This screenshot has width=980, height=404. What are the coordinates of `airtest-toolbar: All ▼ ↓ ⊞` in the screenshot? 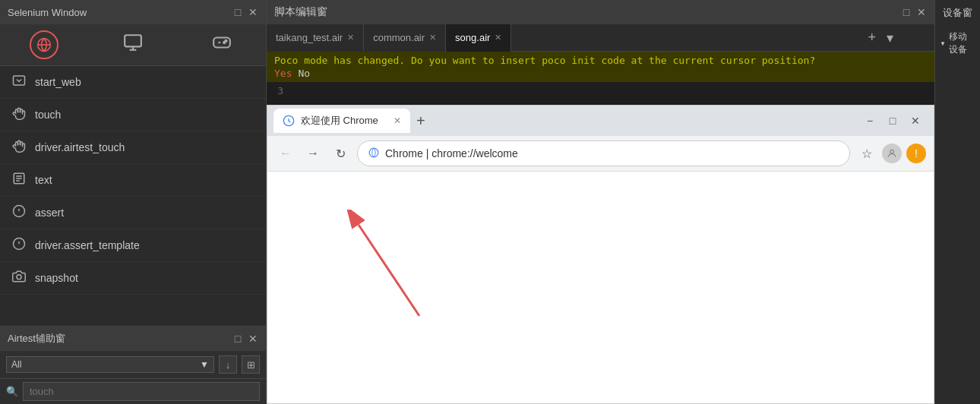 It's located at (133, 365).